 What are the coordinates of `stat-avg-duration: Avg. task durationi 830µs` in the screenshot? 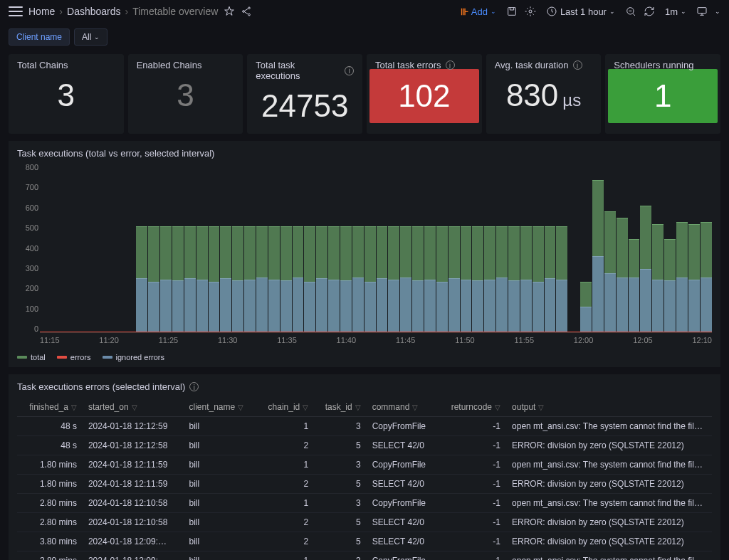 It's located at (544, 94).